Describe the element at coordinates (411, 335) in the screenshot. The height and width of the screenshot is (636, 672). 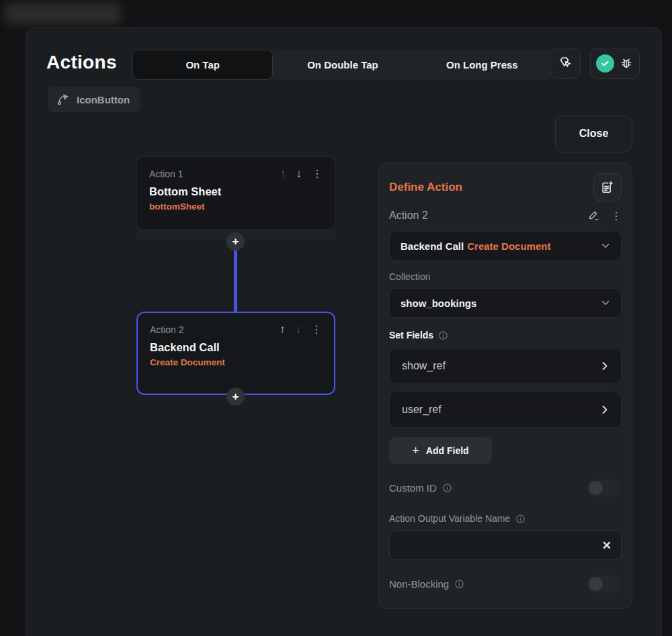
I see `set-fields-label: Set Fields` at that location.